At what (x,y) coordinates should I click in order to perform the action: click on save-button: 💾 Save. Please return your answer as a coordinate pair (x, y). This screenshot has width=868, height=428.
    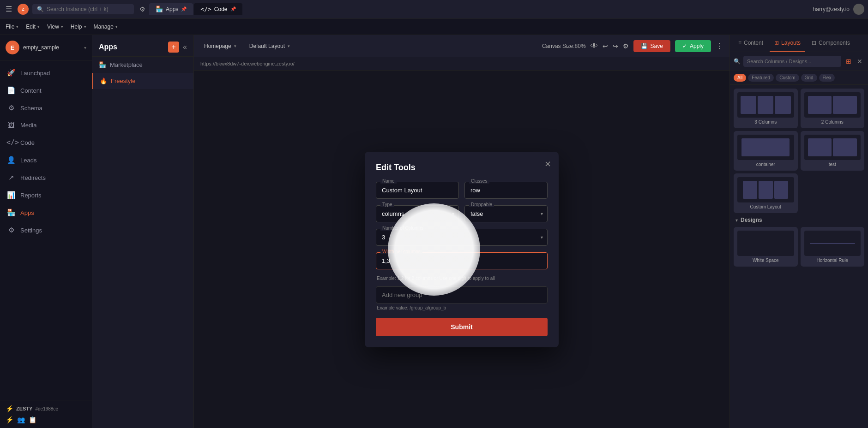
    Looking at the image, I should click on (652, 46).